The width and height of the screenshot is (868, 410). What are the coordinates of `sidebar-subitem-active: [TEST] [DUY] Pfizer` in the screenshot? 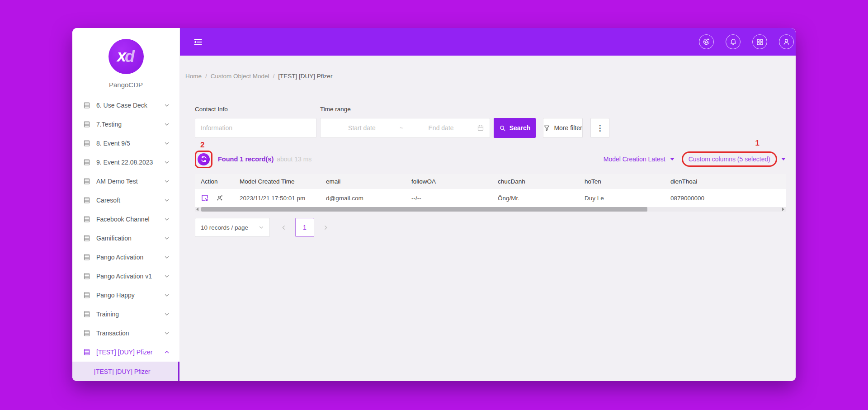 It's located at (126, 372).